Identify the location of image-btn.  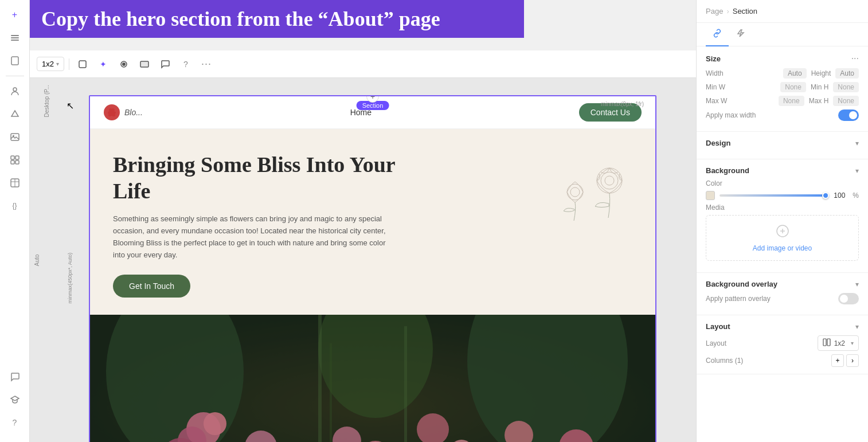
(144, 64).